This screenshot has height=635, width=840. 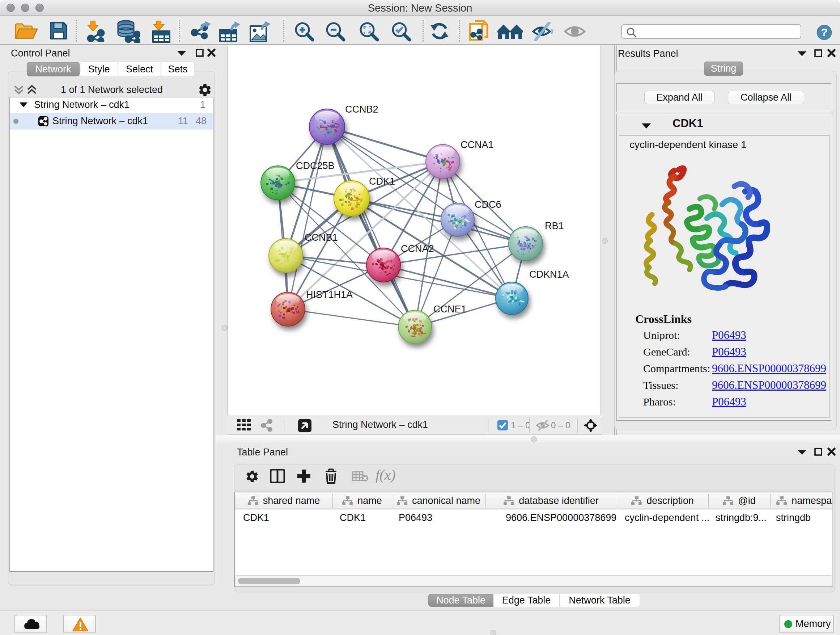 What do you see at coordinates (321, 238) in the screenshot?
I see `svg-text: CCNB1` at bounding box center [321, 238].